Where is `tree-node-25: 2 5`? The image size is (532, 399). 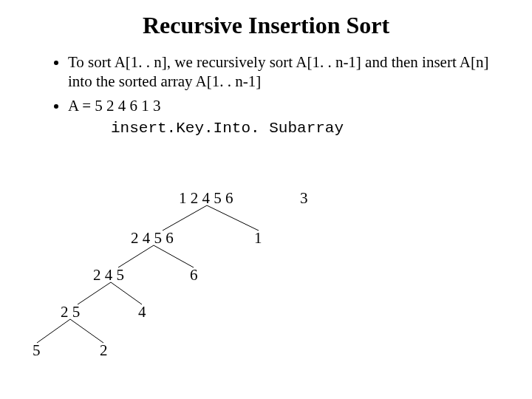 tree-node-25: 2 5 is located at coordinates (70, 312).